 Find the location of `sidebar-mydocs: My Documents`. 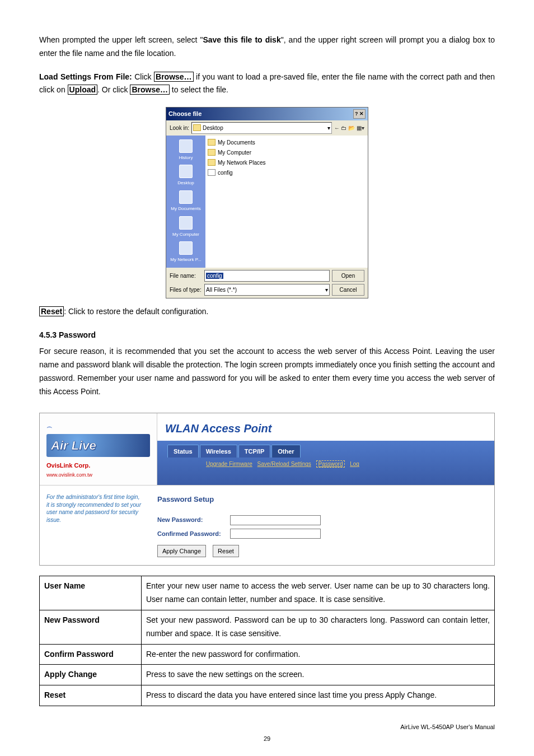

sidebar-mydocs: My Documents is located at coordinates (186, 202).